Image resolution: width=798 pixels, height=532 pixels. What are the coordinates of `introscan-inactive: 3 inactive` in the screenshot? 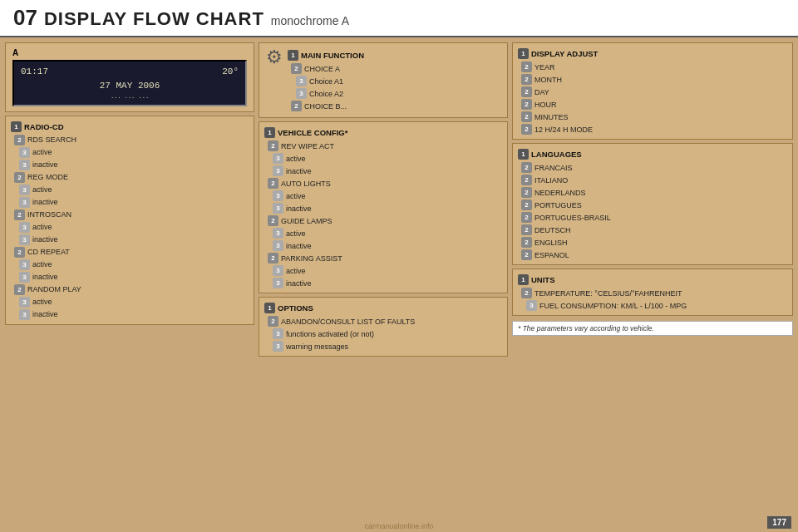 It's located at (130, 239).